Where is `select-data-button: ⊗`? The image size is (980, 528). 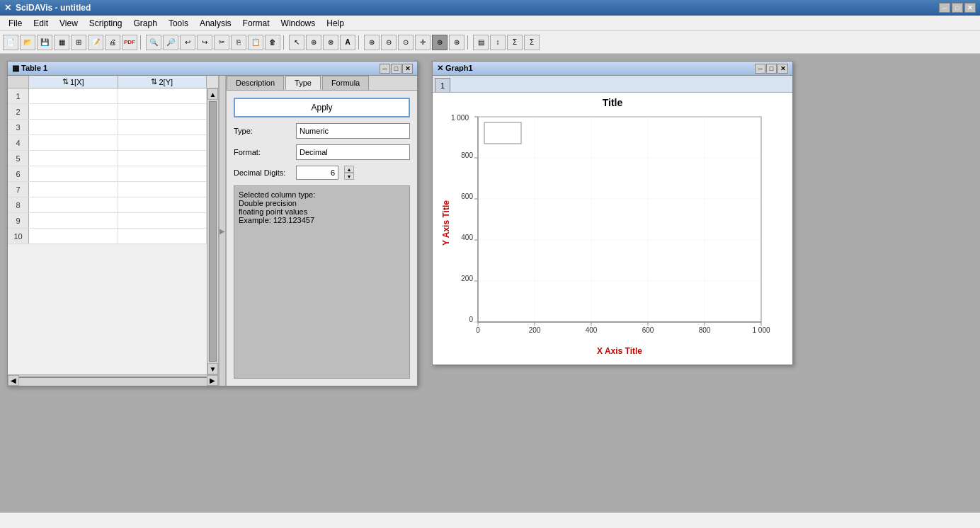 select-data-button: ⊗ is located at coordinates (331, 42).